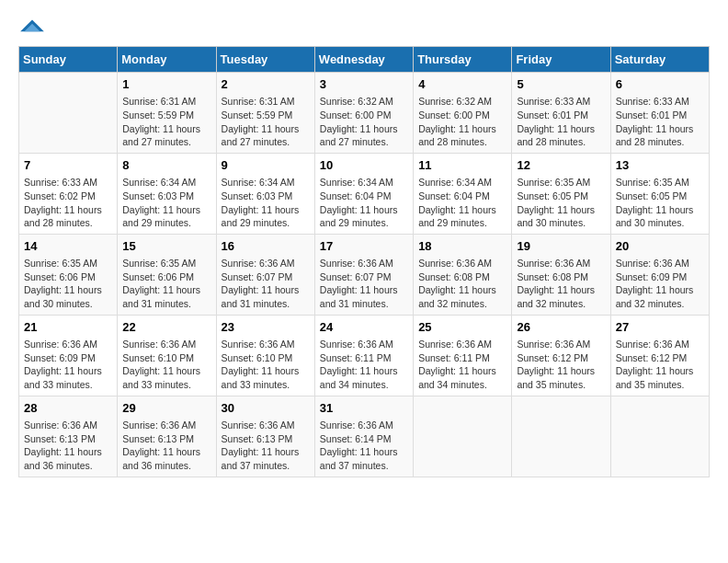  I want to click on page-header, so click(364, 28).